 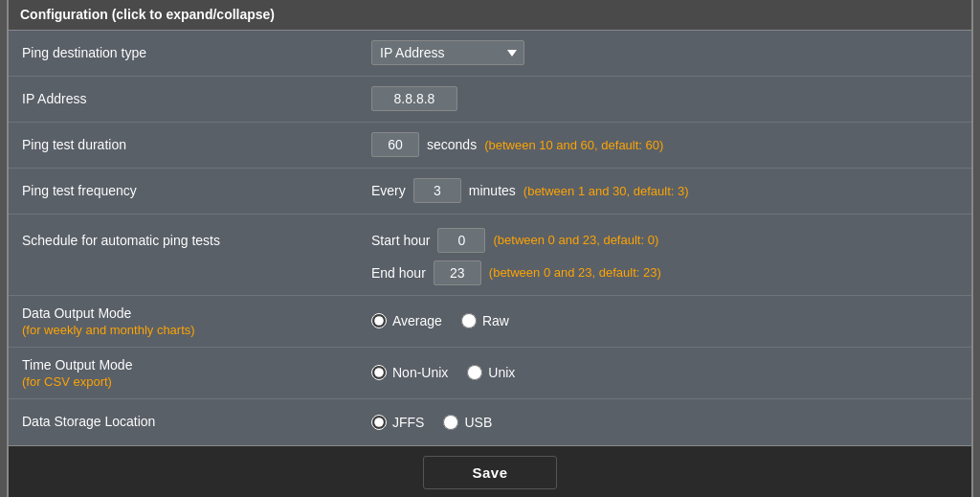 What do you see at coordinates (664, 99) in the screenshot?
I see `content-ip-address` at bounding box center [664, 99].